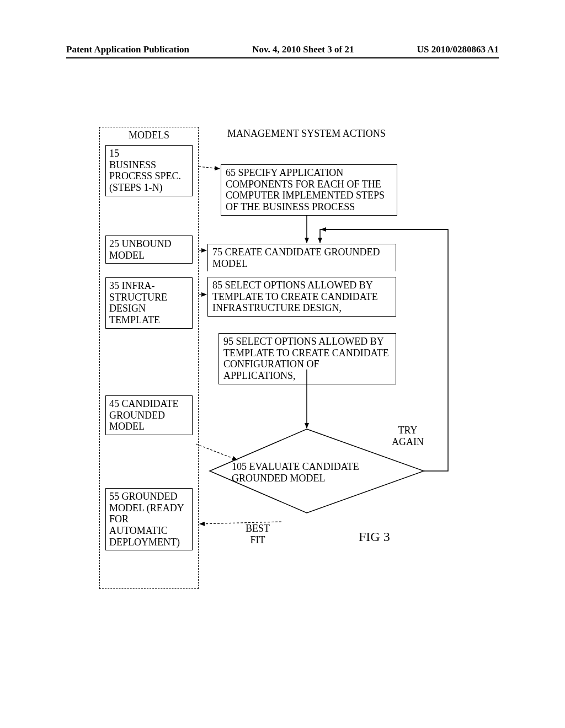 The height and width of the screenshot is (728, 565). Describe the element at coordinates (282, 58) in the screenshot. I see `header-rule` at that location.